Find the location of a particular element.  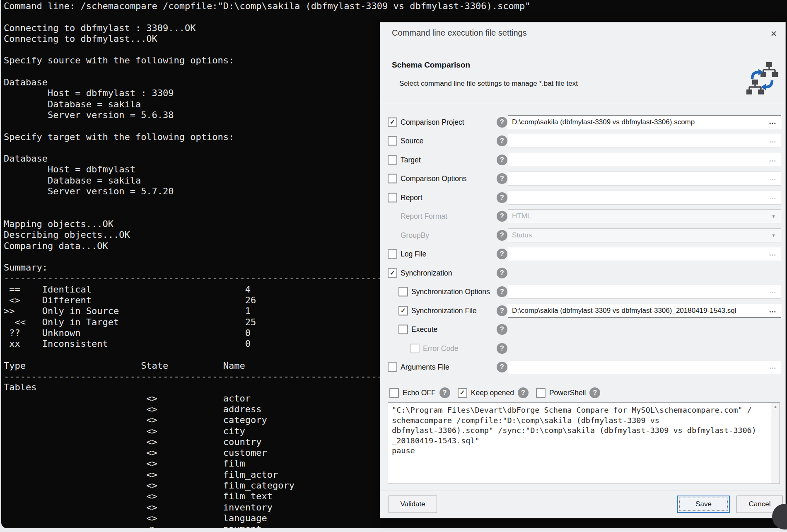

row-report: Report?… is located at coordinates (583, 198).